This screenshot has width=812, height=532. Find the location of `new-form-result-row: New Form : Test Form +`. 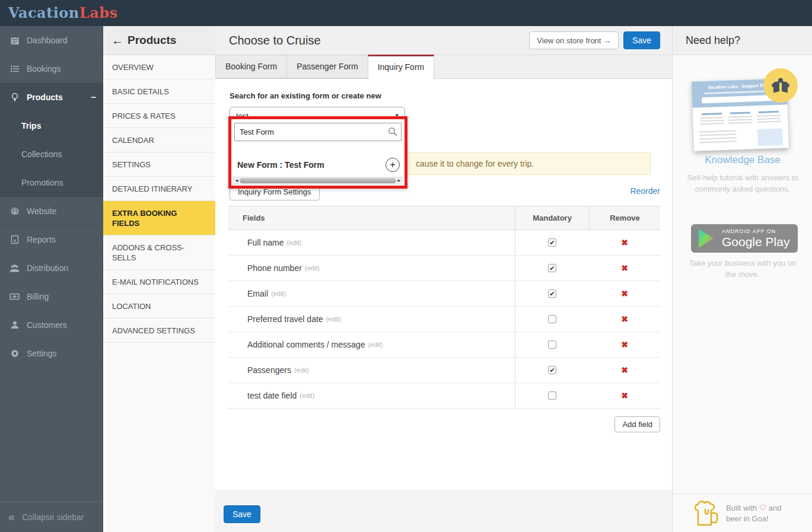

new-form-result-row: New Form : Test Form + is located at coordinates (319, 165).